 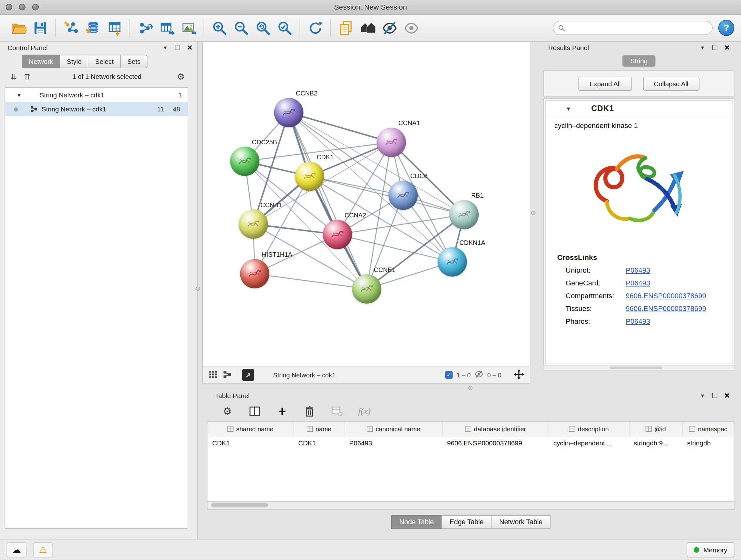 What do you see at coordinates (219, 27) in the screenshot?
I see `zoom-in-icon` at bounding box center [219, 27].